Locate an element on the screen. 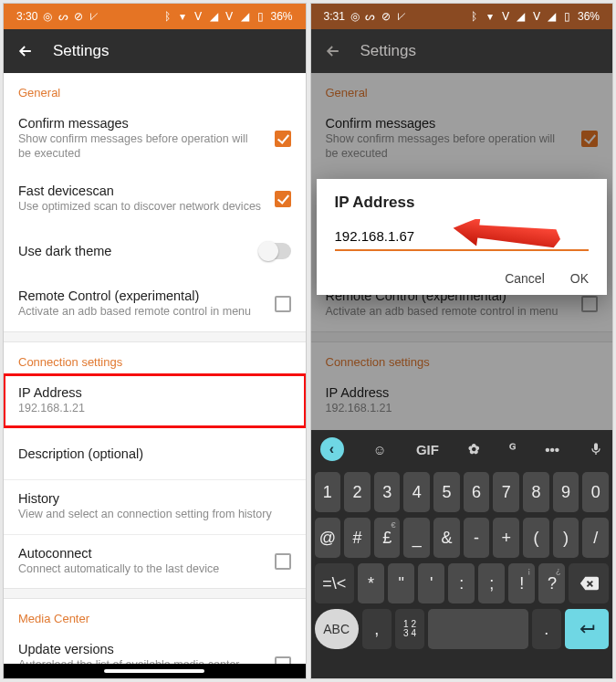 This screenshot has width=616, height=682. key-": " is located at coordinates (402, 583).